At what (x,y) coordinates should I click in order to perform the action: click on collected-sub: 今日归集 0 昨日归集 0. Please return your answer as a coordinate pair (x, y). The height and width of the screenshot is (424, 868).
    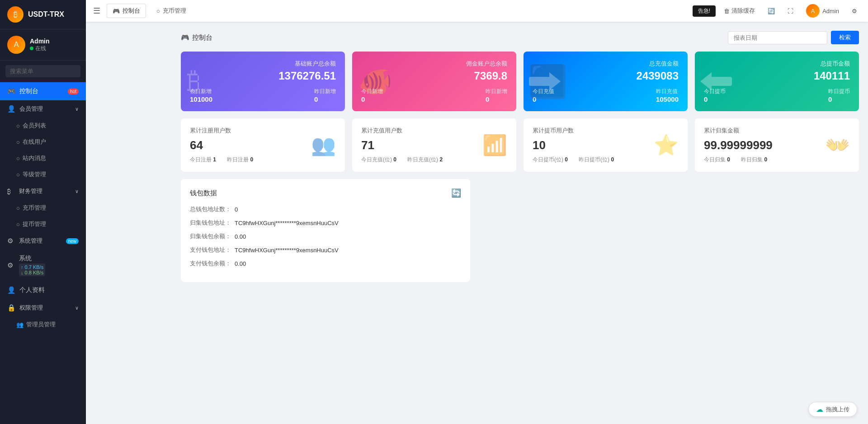
    Looking at the image, I should click on (777, 160).